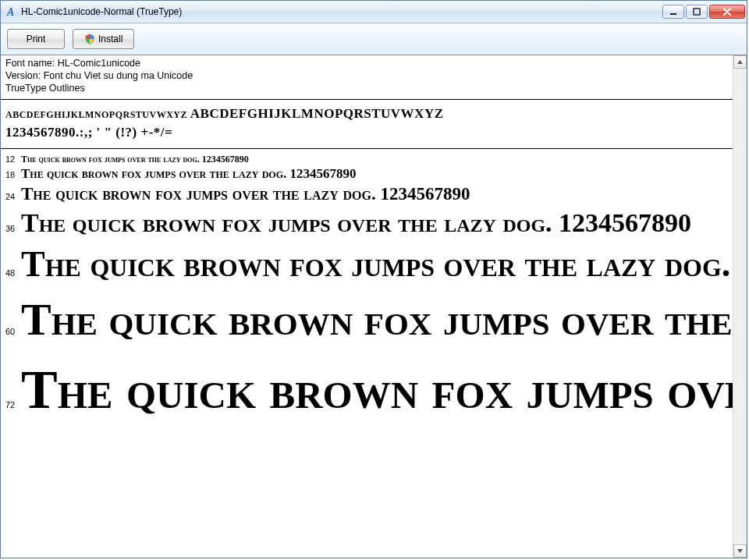  Describe the element at coordinates (13, 229) in the screenshot. I see `sample-size-label: 36` at that location.